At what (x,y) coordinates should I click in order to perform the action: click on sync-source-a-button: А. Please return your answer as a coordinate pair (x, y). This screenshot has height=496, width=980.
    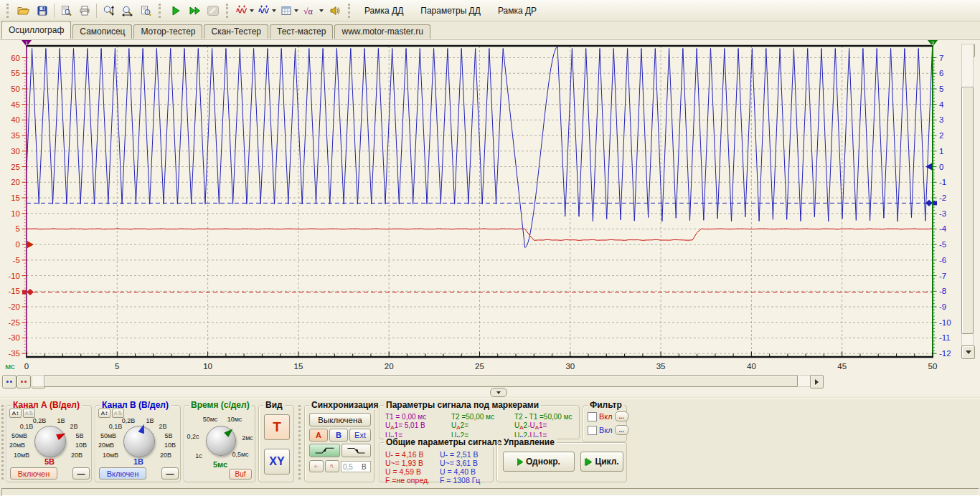
    Looking at the image, I should click on (319, 435).